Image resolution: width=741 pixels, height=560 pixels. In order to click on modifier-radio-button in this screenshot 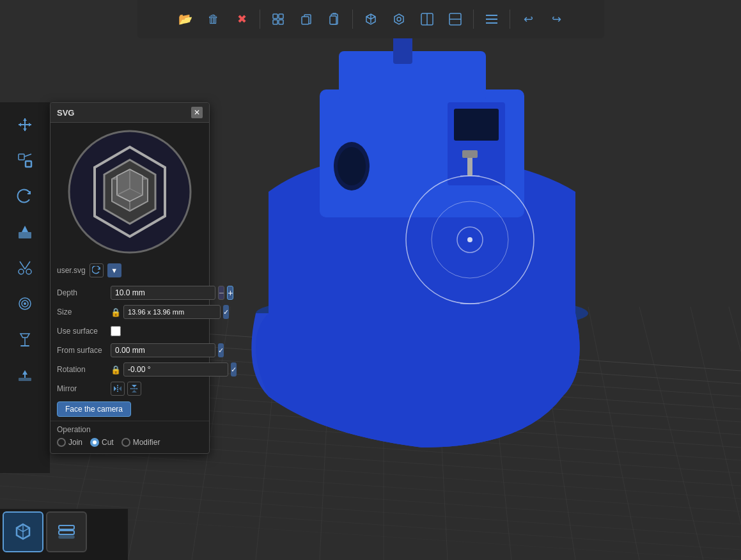, I will do `click(126, 442)`.